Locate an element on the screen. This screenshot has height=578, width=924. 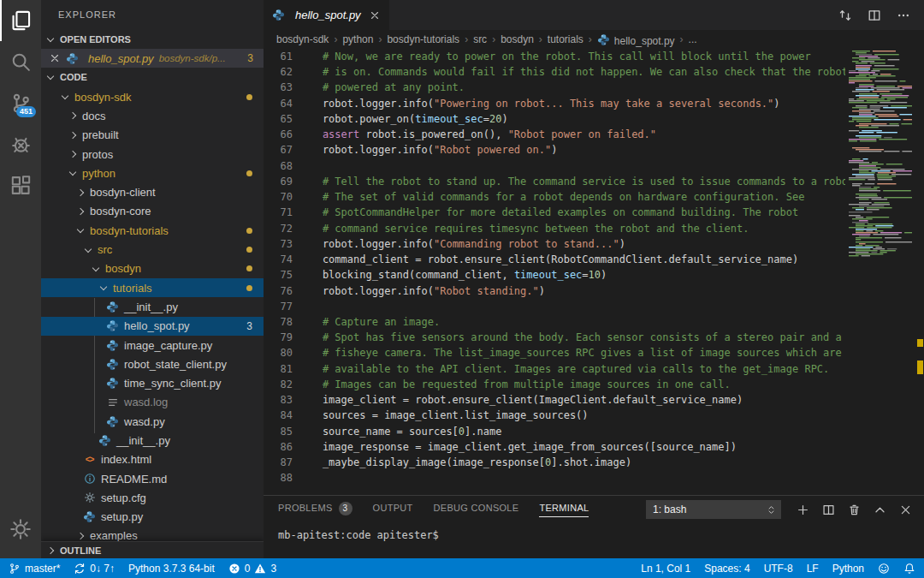
tree-item-wasd-log: wasd.log is located at coordinates (152, 402).